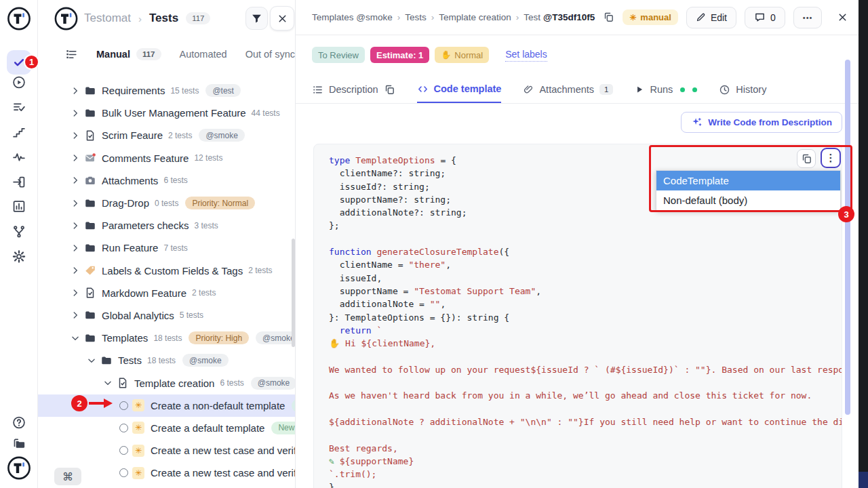  What do you see at coordinates (167, 361) in the screenshot?
I see `tree-row: Tests18 tests@smoke` at bounding box center [167, 361].